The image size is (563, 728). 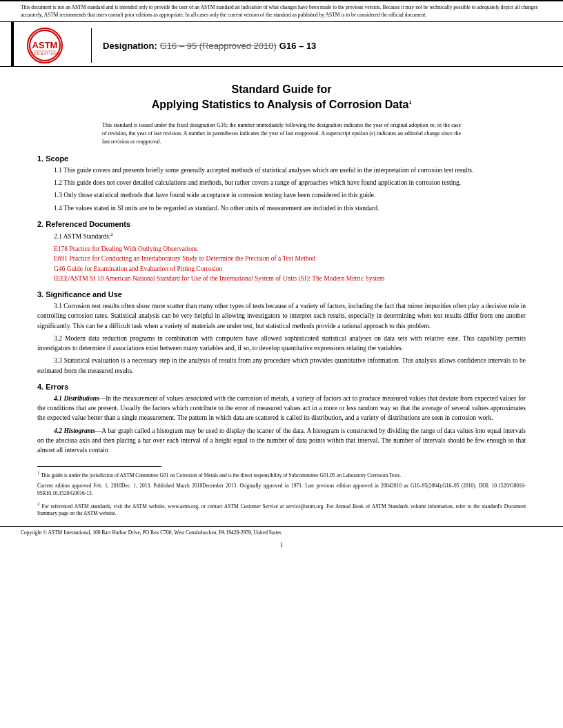 I want to click on section-1-p3: 1.3 Only those statistical methods that …, so click(x=282, y=195).